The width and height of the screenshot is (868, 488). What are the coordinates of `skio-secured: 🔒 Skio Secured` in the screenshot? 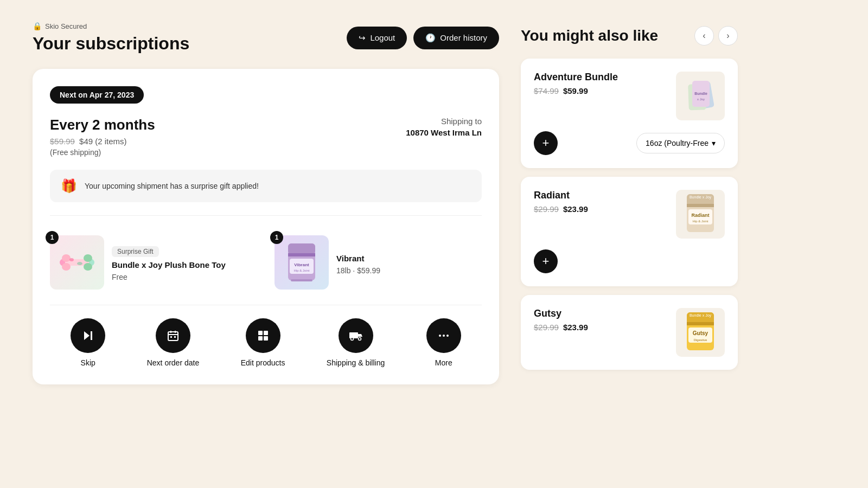 It's located at (111, 26).